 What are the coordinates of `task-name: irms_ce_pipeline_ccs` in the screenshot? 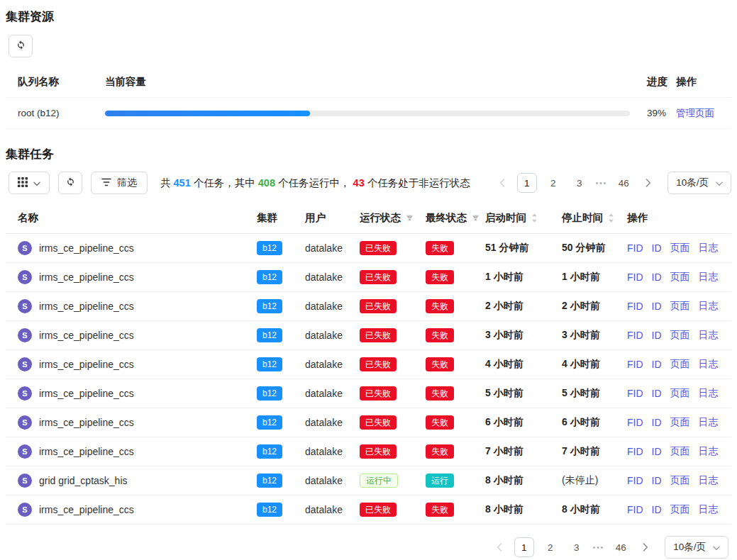 It's located at (87, 248).